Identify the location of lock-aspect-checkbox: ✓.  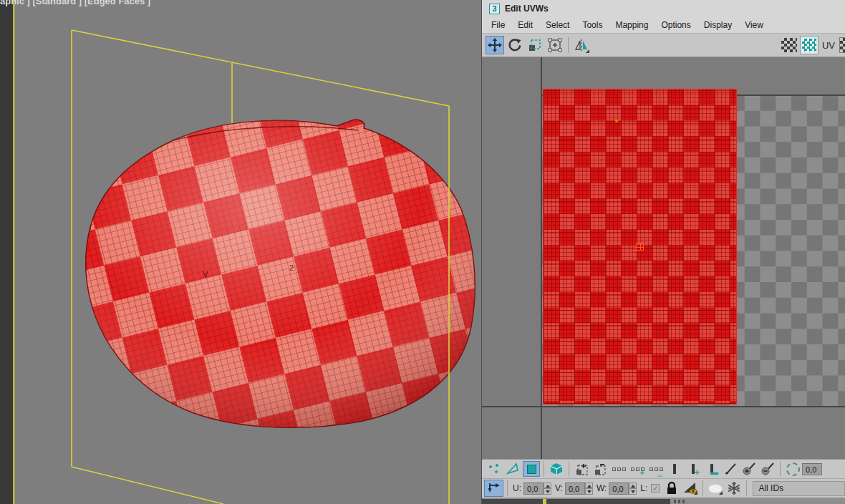
(655, 488).